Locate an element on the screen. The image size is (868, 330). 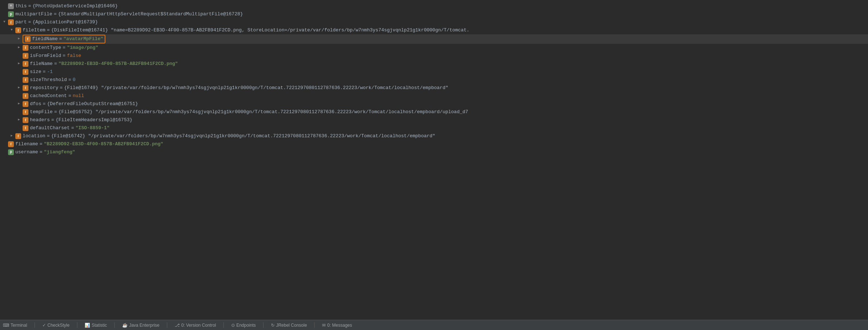
bottom-tab-checkstyle: ✓CheckStyle is located at coordinates (56, 325).